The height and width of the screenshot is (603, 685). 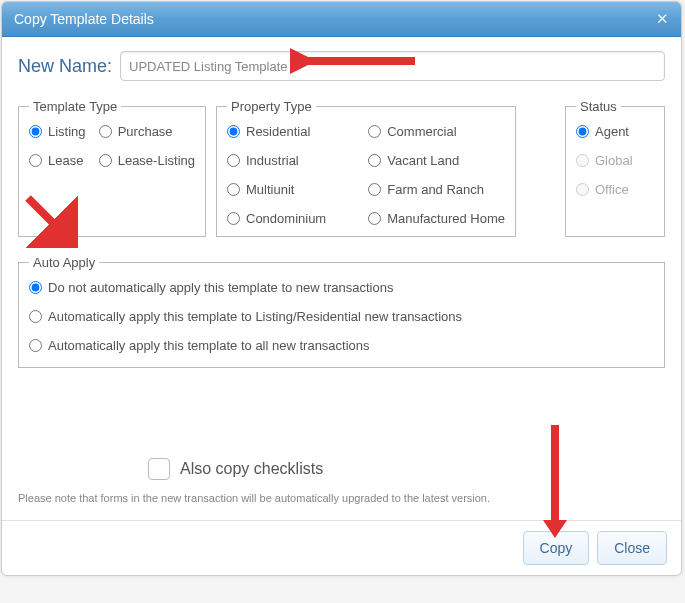 What do you see at coordinates (615, 160) in the screenshot?
I see `status-global: Global` at bounding box center [615, 160].